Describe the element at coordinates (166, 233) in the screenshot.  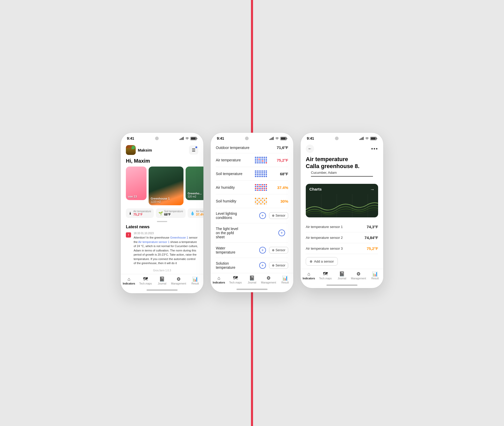
I see `news-timestamp: 18:33 01.10.2023` at that location.